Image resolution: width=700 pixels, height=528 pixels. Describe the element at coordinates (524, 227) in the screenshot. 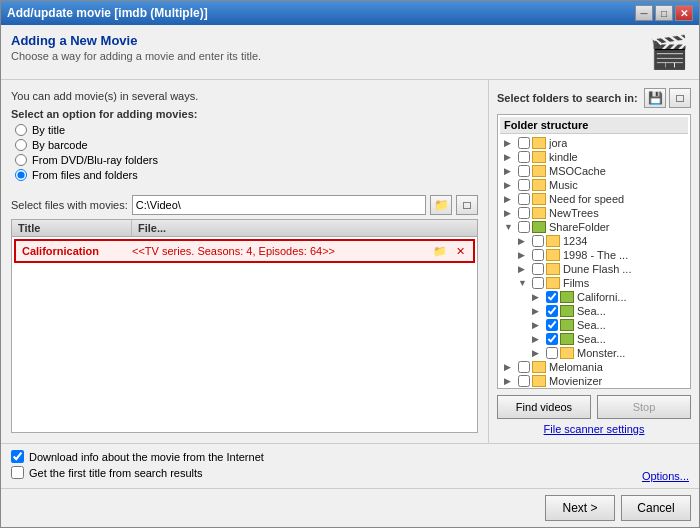

I see `tree-checkbox-sharefolder` at that location.